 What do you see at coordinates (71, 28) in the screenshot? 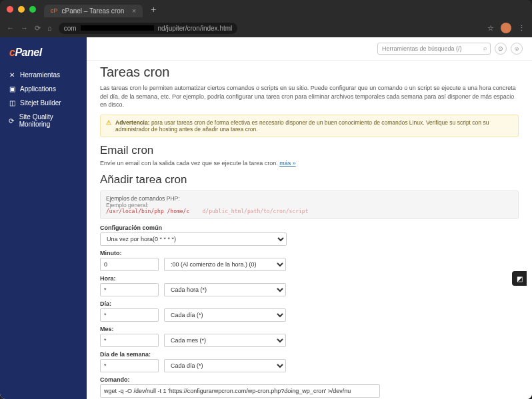
I see `url-prefix: com` at bounding box center [71, 28].